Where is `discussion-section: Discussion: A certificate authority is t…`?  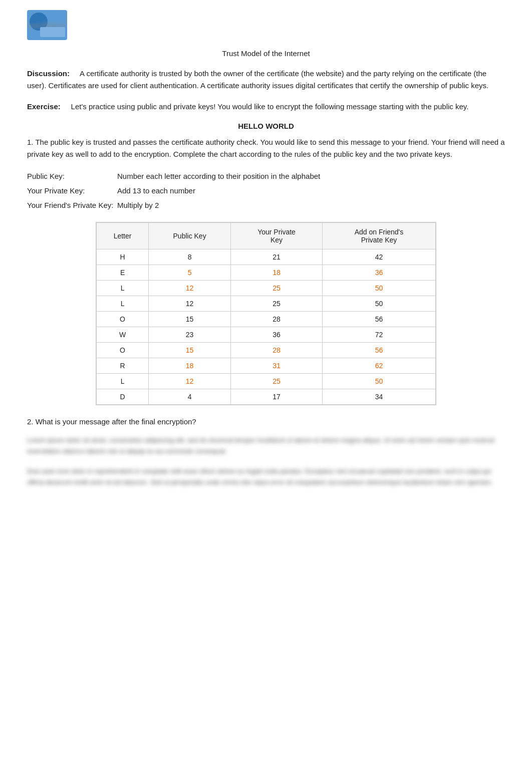
discussion-section: Discussion: A certificate authority is t… is located at coordinates (266, 80).